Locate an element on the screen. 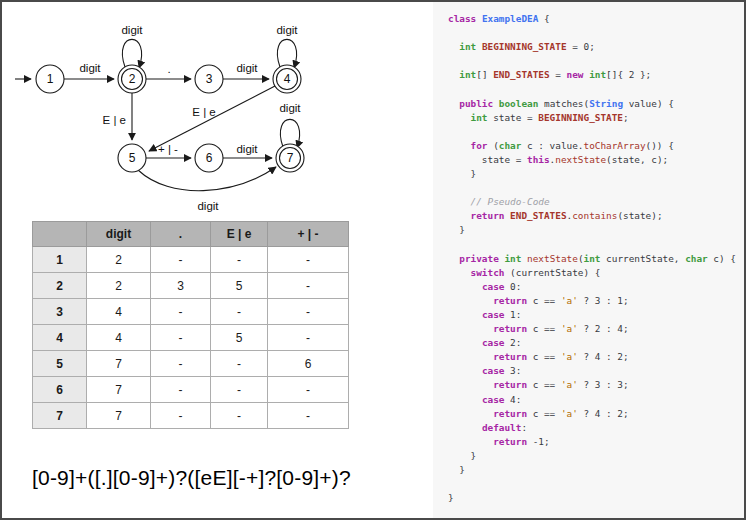 This screenshot has width=746, height=520. state-node-6: 6 is located at coordinates (209, 158).